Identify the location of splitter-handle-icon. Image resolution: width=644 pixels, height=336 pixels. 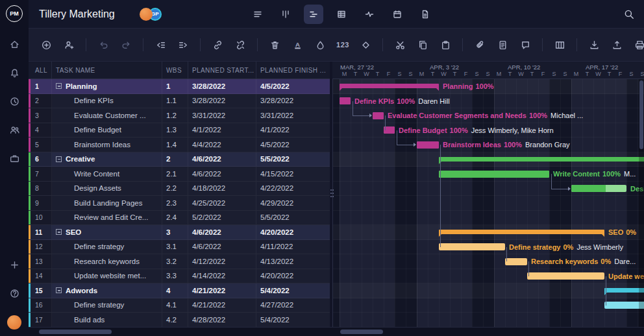
(331, 190).